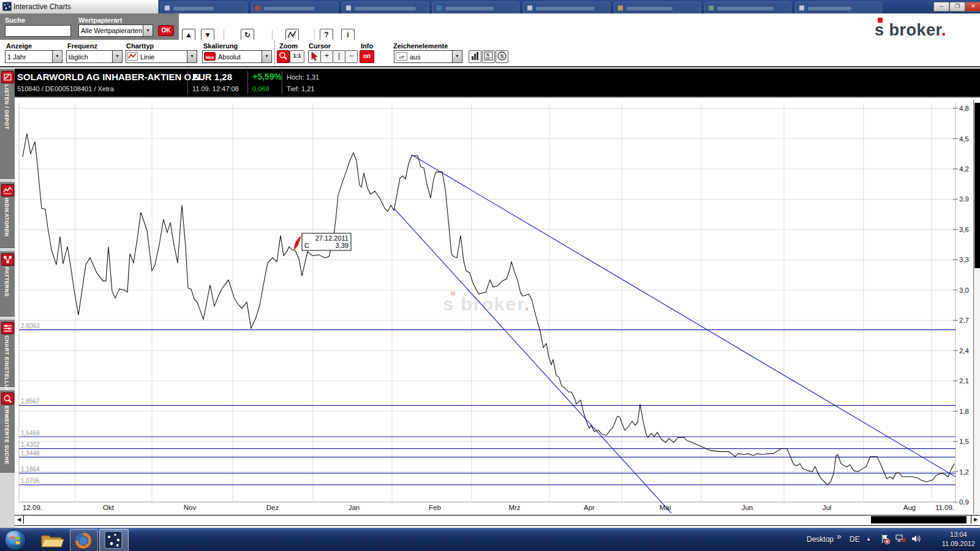 The width and height of the screenshot is (980, 551). Describe the element at coordinates (247, 35) in the screenshot. I see `aktualisieren-icon: ↻` at that location.